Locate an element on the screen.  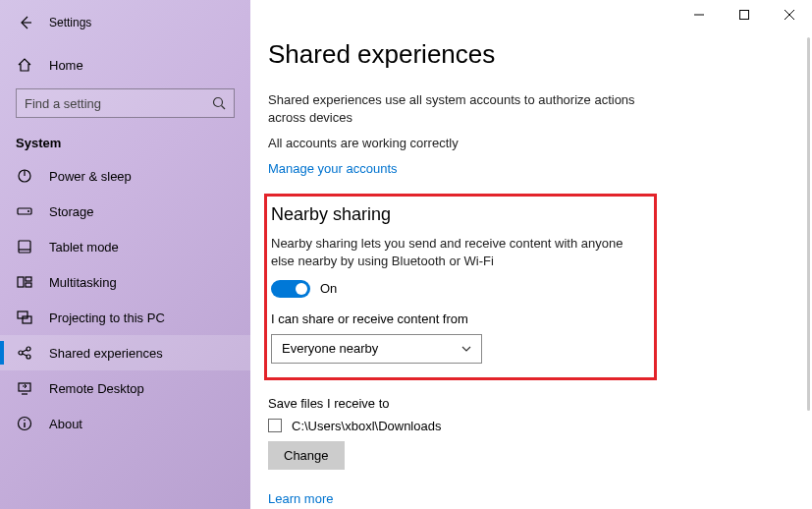
learn-more-link: Learn more is located at coordinates (300, 499).